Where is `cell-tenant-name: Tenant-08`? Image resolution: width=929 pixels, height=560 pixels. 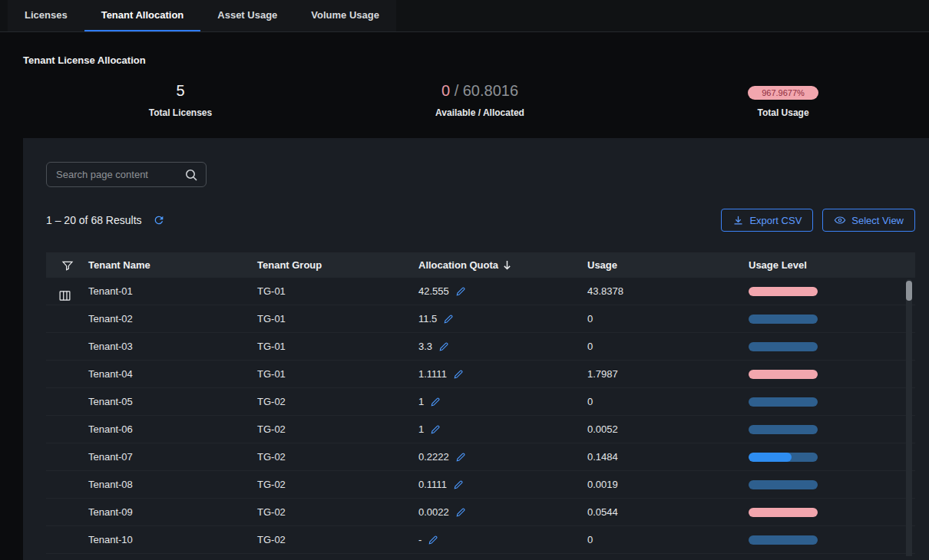
cell-tenant-name: Tenant-08 is located at coordinates (173, 485).